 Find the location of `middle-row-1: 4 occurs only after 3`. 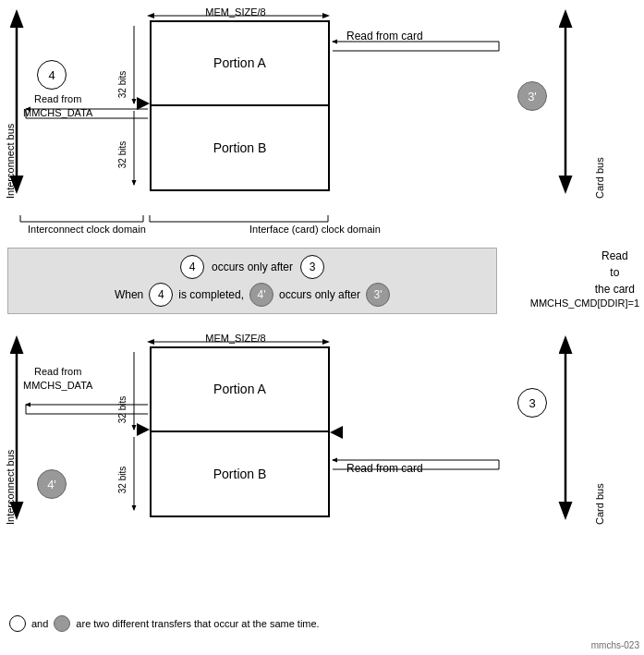

middle-row-1: 4 occurs only after 3 is located at coordinates (252, 267).